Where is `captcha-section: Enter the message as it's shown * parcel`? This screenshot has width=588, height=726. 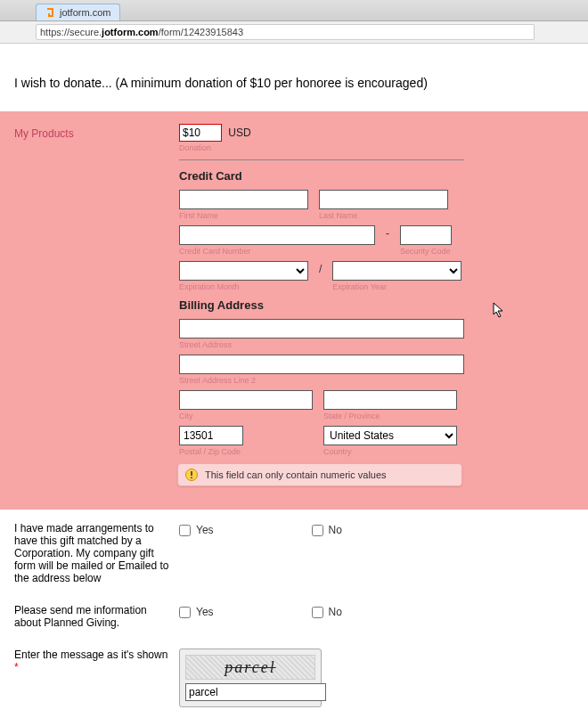 captcha-section: Enter the message as it's shown * parcel is located at coordinates (294, 678).